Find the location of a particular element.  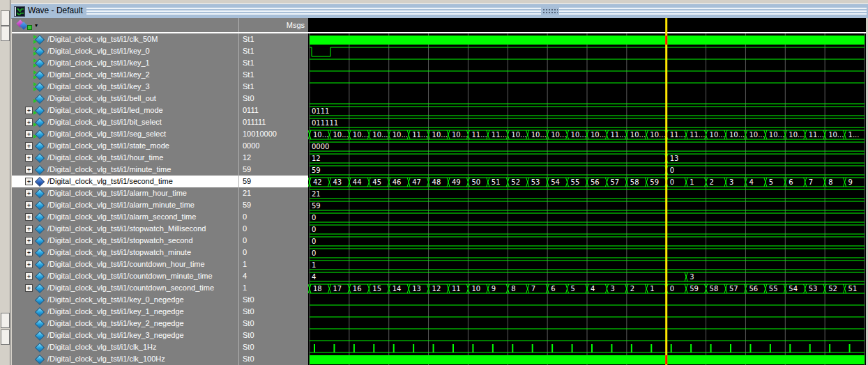

bus-value-label: 0000 is located at coordinates (321, 146).